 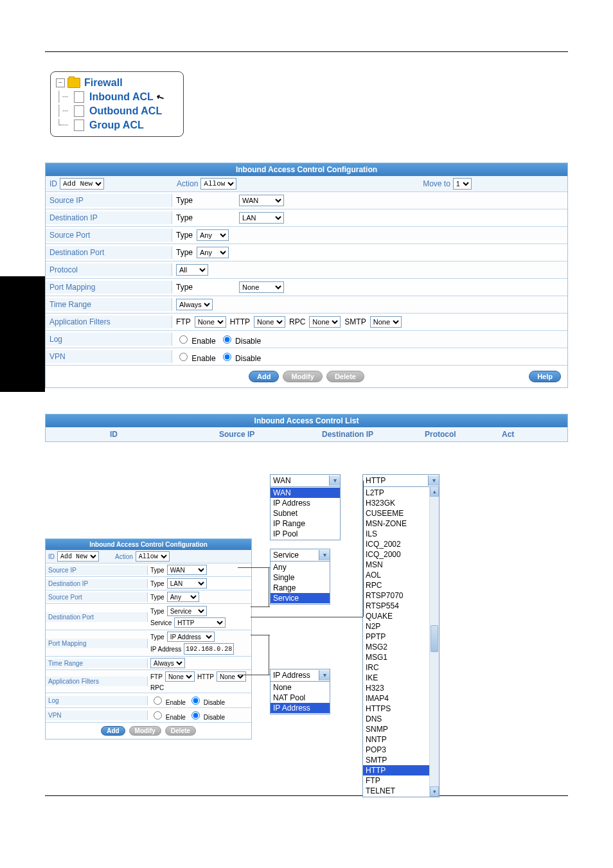 I want to click on list-item: Service, so click(x=300, y=598).